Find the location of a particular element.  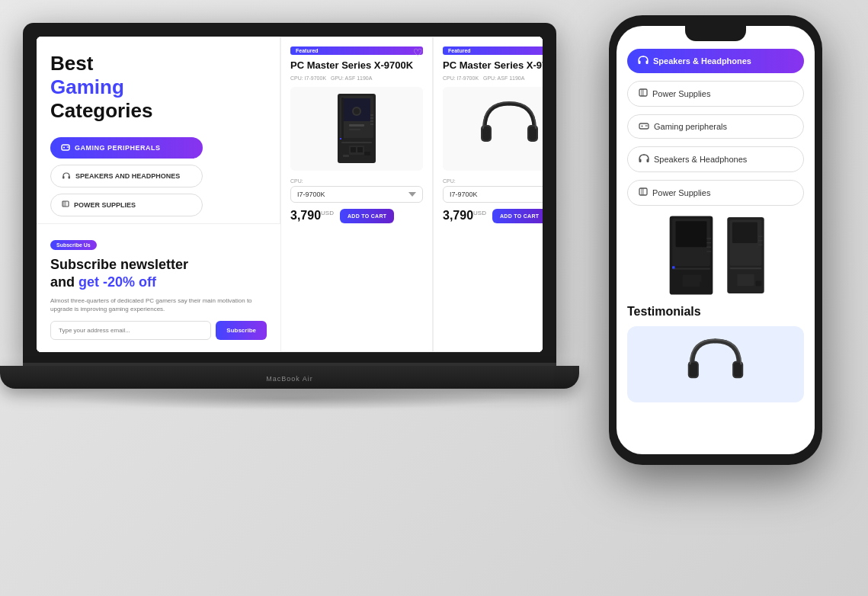

featured-badge-1: Featured is located at coordinates (357, 50).